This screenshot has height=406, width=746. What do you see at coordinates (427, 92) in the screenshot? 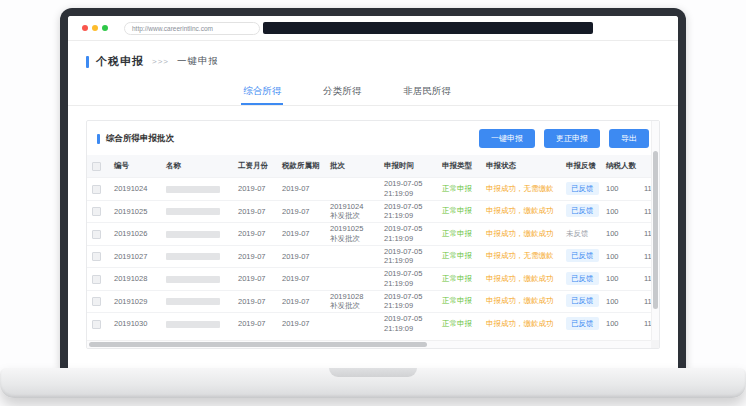
I see `tab-nonresident-income: 非居民所得` at bounding box center [427, 92].